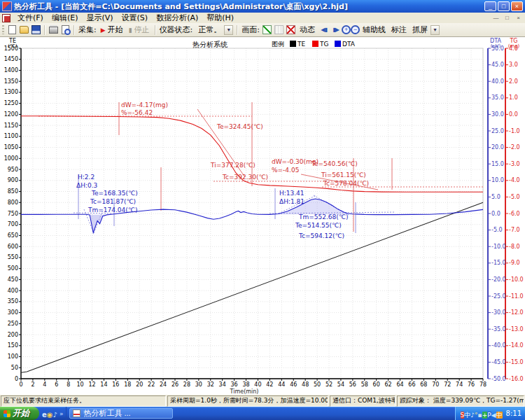 The width and height of the screenshot is (525, 420). What do you see at coordinates (307, 29) in the screenshot?
I see `dynamic-button: 动态` at bounding box center [307, 29].